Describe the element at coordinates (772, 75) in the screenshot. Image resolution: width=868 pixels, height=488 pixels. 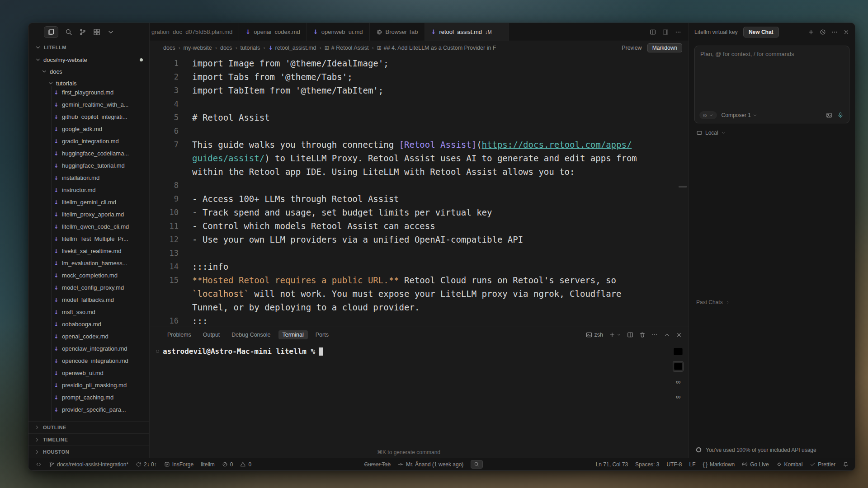
I see `chat-input` at that location.